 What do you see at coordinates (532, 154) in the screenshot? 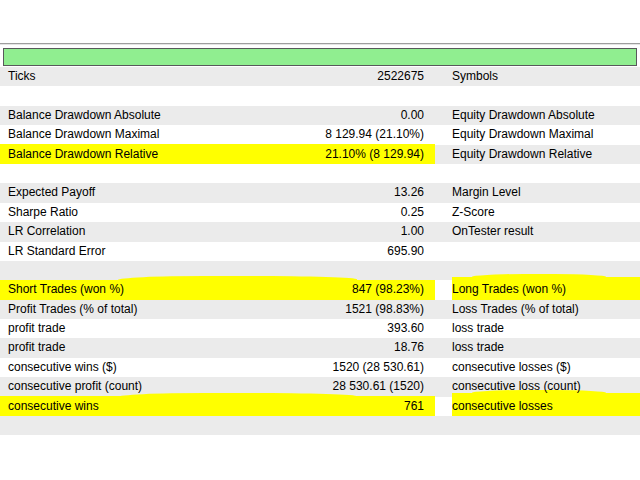
I see `metric-right-label: Equity Drawdown Relative` at bounding box center [532, 154].